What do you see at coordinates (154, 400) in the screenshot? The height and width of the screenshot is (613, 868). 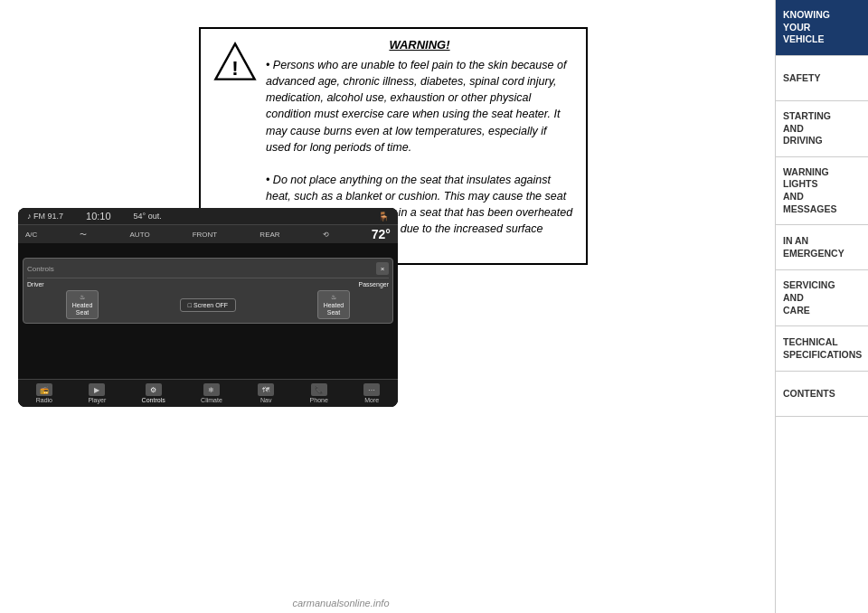 I see `nav-controls-label: Controls` at bounding box center [154, 400].